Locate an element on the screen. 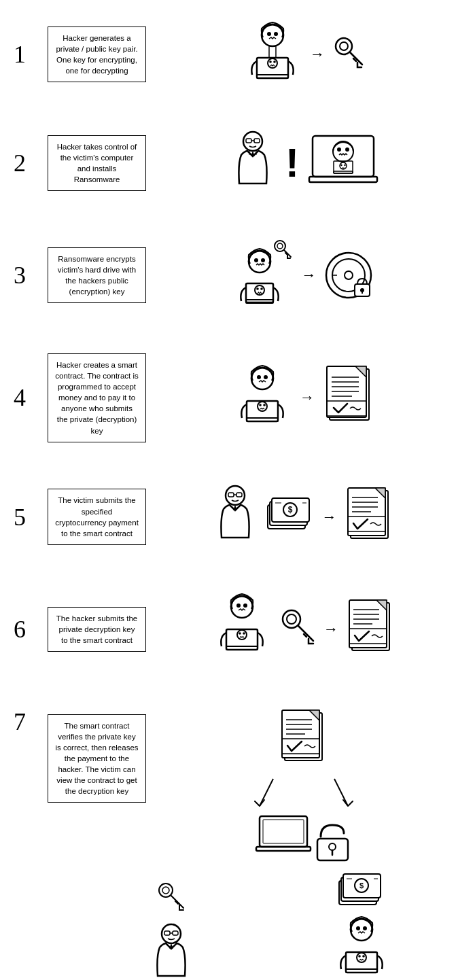 This screenshot has width=475, height=980. exclamation-icon: ! is located at coordinates (292, 163).